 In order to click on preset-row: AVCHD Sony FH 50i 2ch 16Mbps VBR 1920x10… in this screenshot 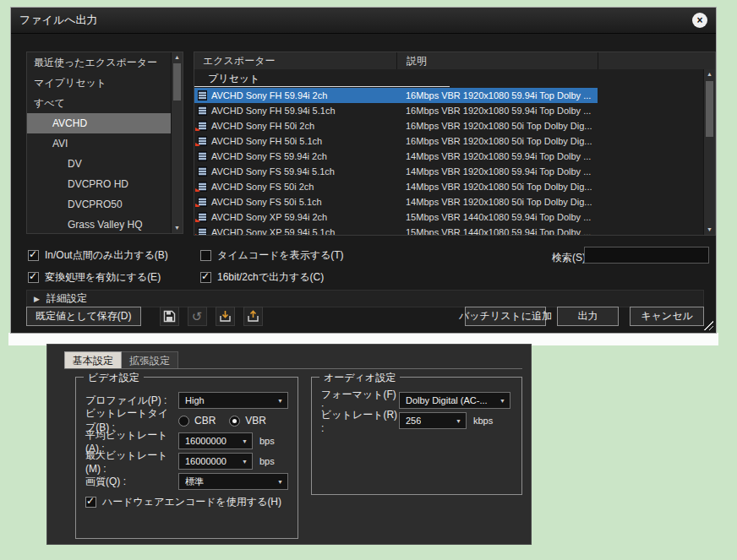, I will do `click(450, 126)`.